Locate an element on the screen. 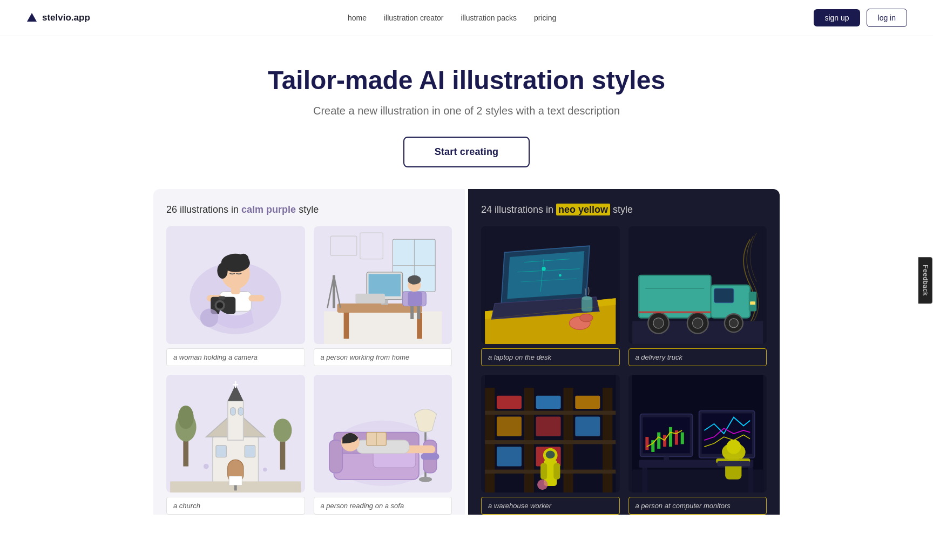 This screenshot has width=933, height=560. illus-svg-monitors is located at coordinates (698, 434).